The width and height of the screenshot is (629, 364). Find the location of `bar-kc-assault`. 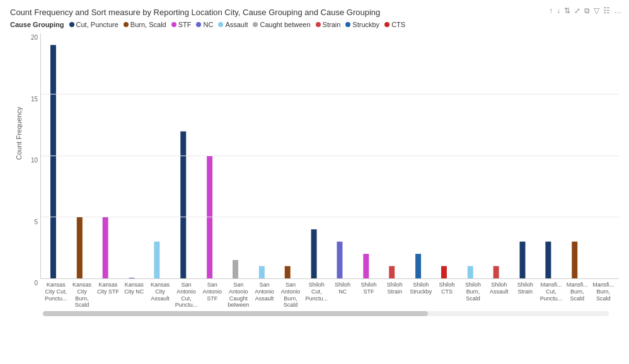

bar-kc-assault is located at coordinates (156, 260).